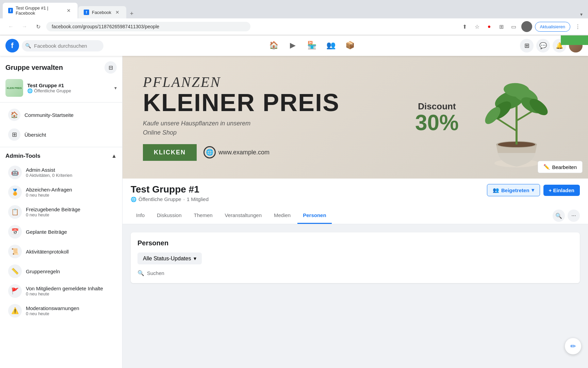  I want to click on reported-label: Von Mitgliedern gemeldete Inhalte, so click(65, 288).